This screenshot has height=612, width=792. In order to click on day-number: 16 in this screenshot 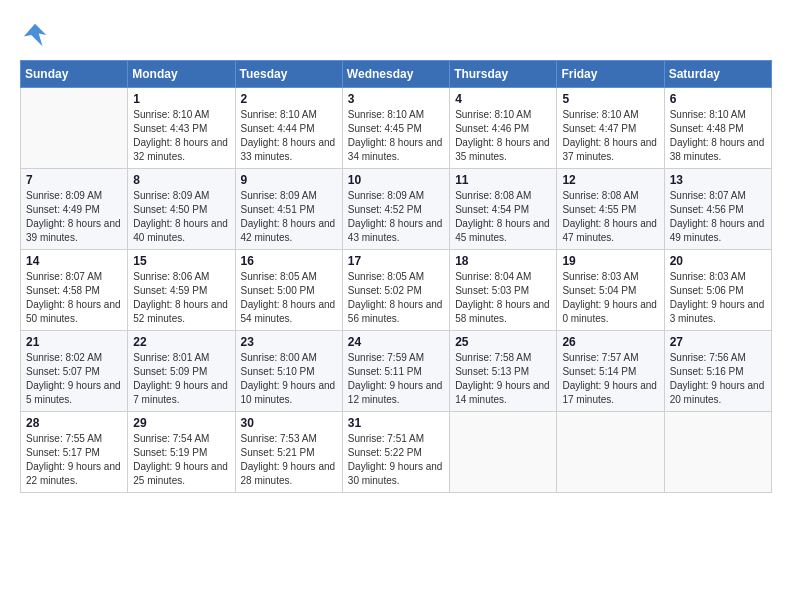, I will do `click(289, 261)`.